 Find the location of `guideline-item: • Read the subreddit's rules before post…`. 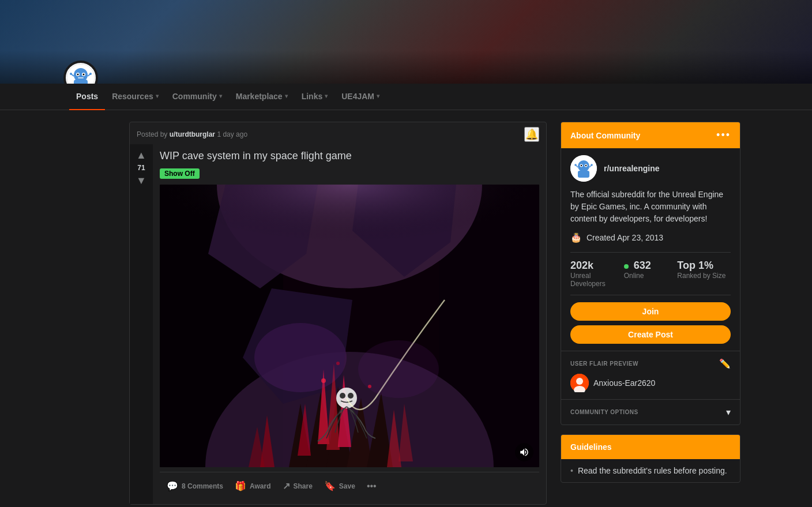

guideline-item: • Read the subreddit's rules before post… is located at coordinates (651, 471).